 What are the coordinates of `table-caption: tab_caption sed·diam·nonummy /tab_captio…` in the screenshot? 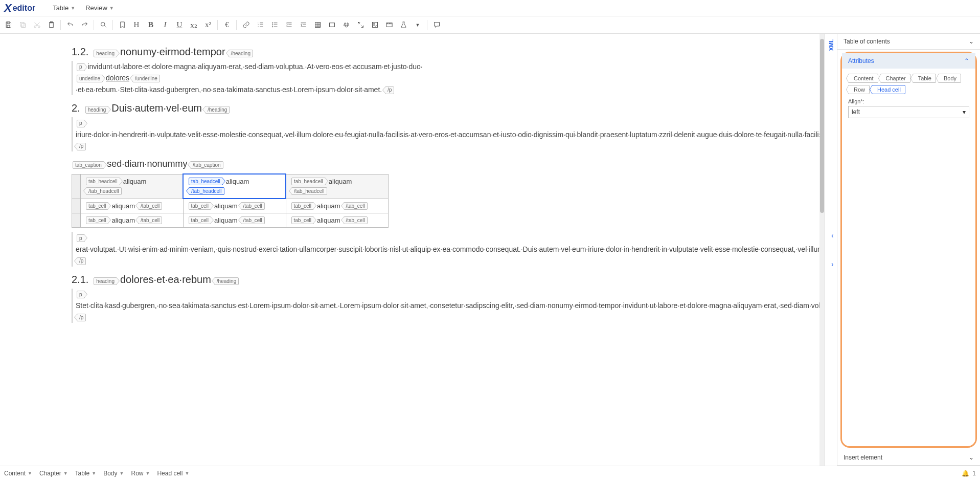 It's located at (261, 164).